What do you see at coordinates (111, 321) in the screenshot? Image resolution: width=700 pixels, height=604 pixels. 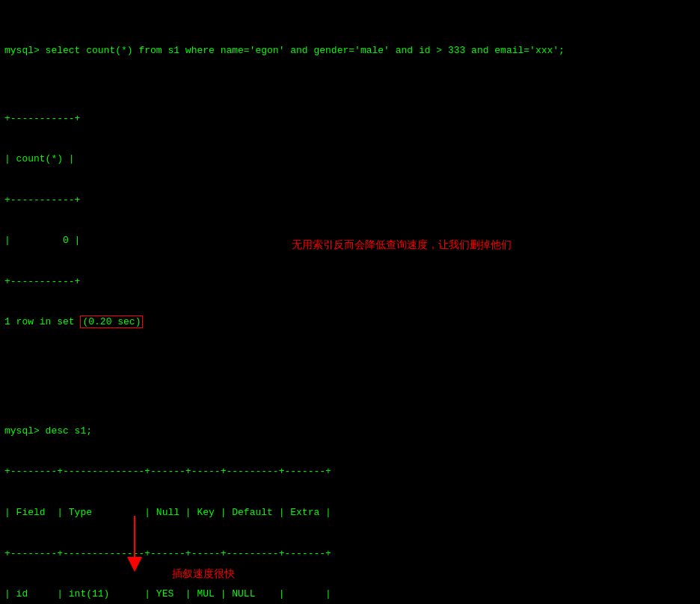 I see `time-highlight-1: (0.20 sec)` at bounding box center [111, 321].